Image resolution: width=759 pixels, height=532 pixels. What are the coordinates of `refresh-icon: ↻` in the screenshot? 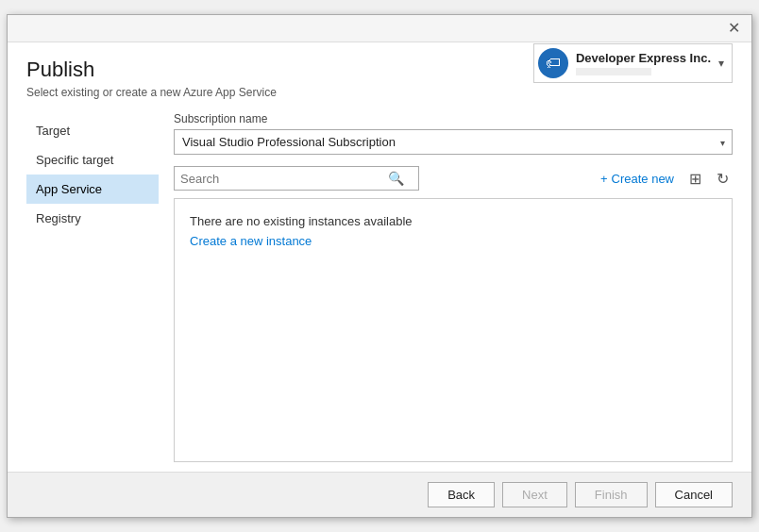 It's located at (723, 179).